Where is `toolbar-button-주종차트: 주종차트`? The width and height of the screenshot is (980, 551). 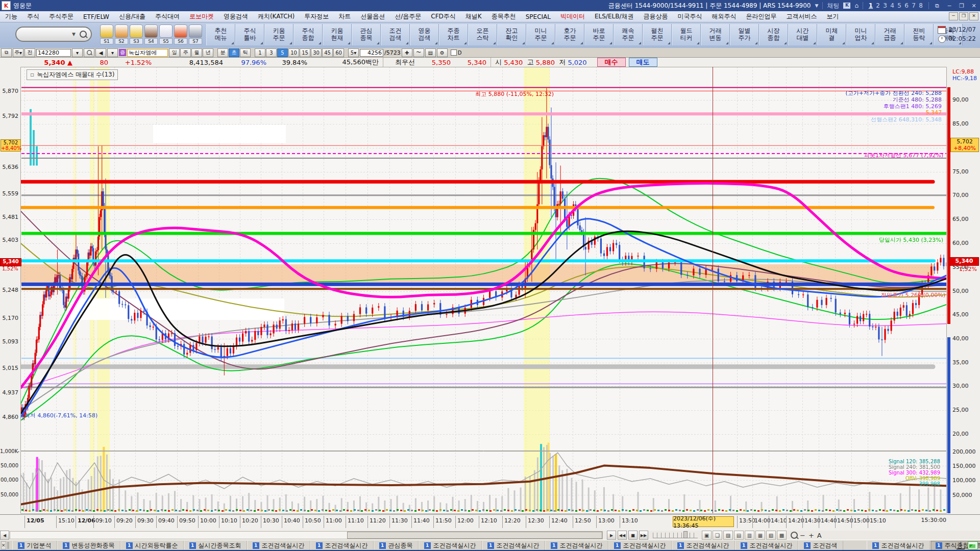 toolbar-button-주종차트: 주종차트 is located at coordinates (453, 35).